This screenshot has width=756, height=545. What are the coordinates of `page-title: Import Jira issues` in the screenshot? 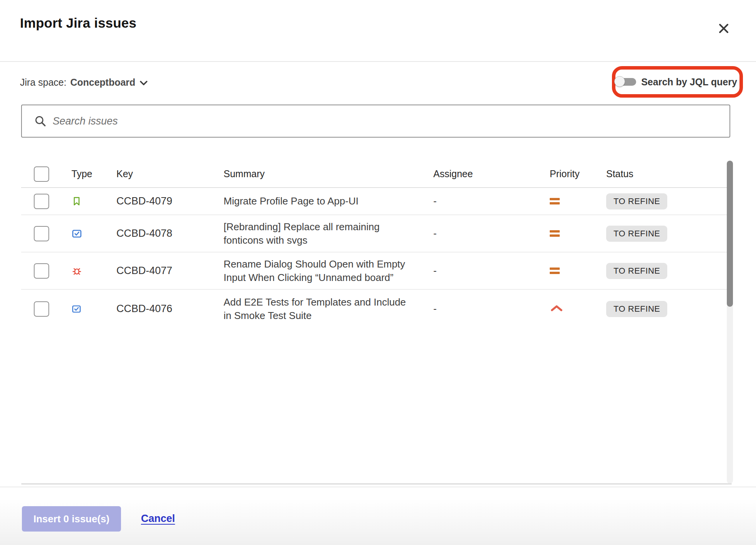 It's located at (78, 23).